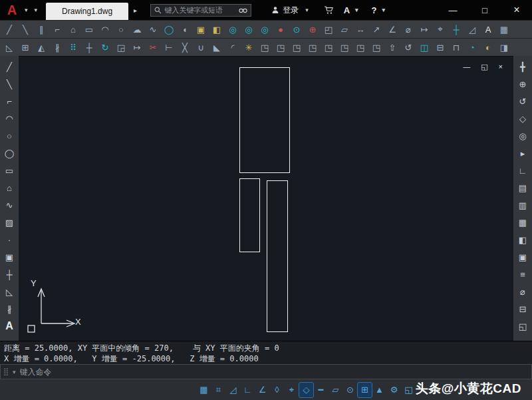  What do you see at coordinates (281, 47) in the screenshot?
I see `cylinder-icon: ◳` at bounding box center [281, 47].